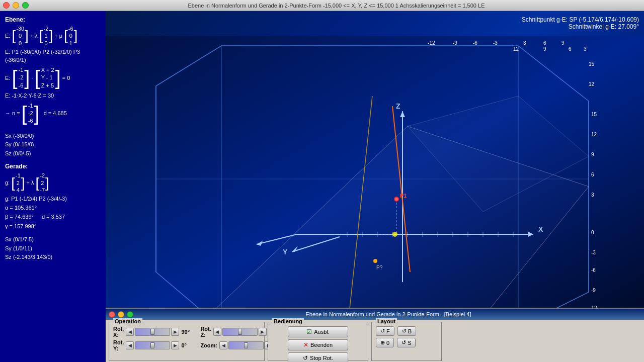  I want to click on zoom-thumb, so click(246, 345).